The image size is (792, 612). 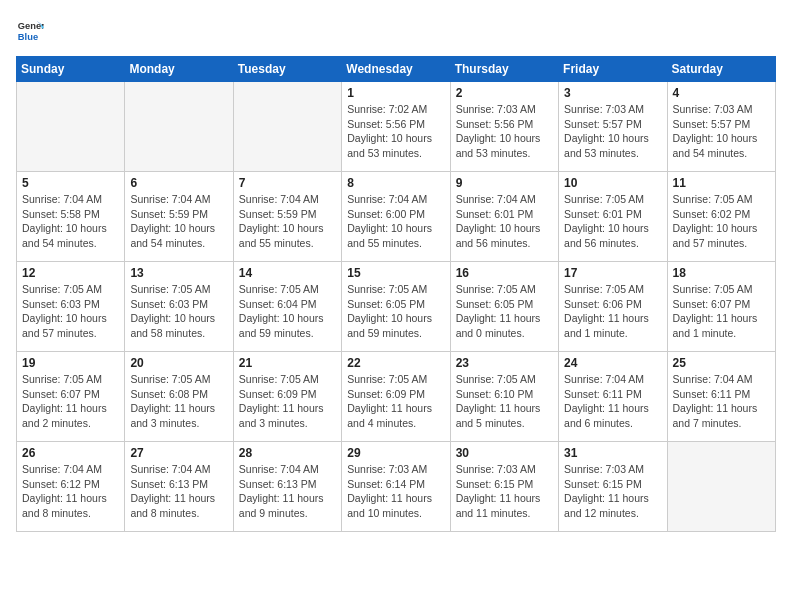 What do you see at coordinates (28, 37) in the screenshot?
I see `svg-text: Blue` at bounding box center [28, 37].